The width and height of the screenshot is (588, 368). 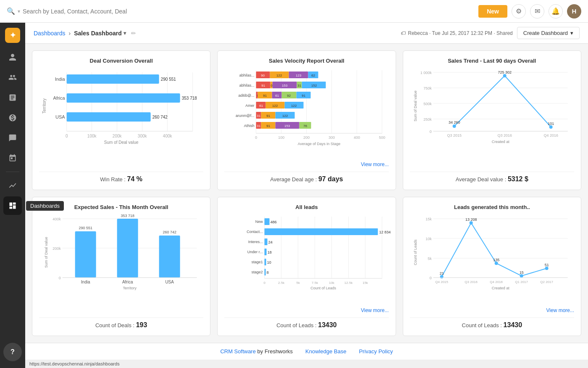 What do you see at coordinates (121, 179) in the screenshot?
I see `win-rate-label: Win Rate : 74 %` at bounding box center [121, 179].